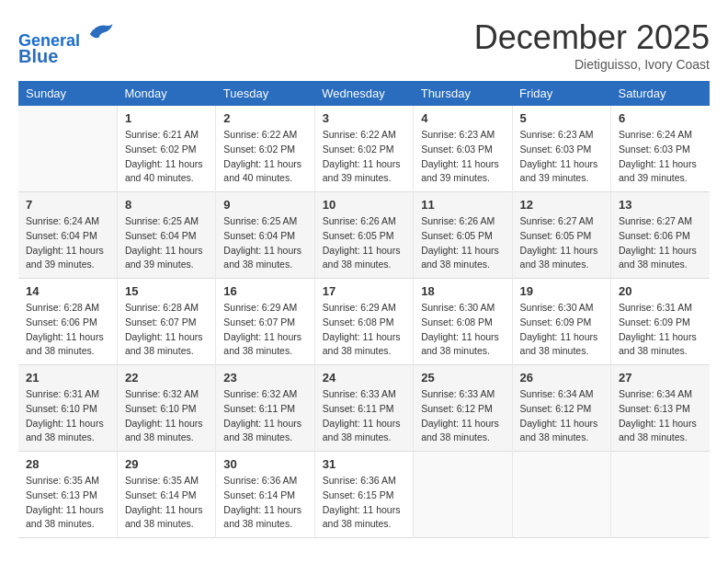  What do you see at coordinates (166, 118) in the screenshot?
I see `day-number: 1` at bounding box center [166, 118].